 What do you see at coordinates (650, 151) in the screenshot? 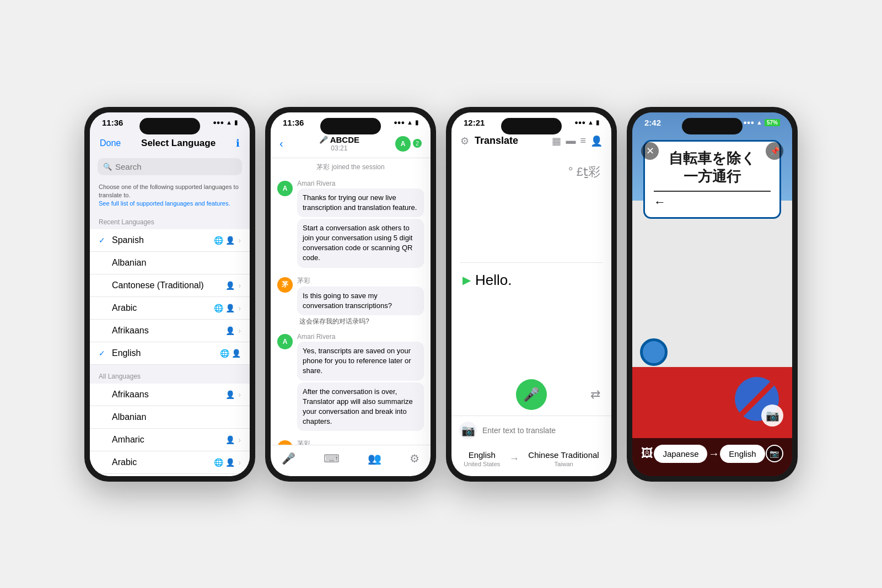
I see `close-button: ✕` at bounding box center [650, 151].